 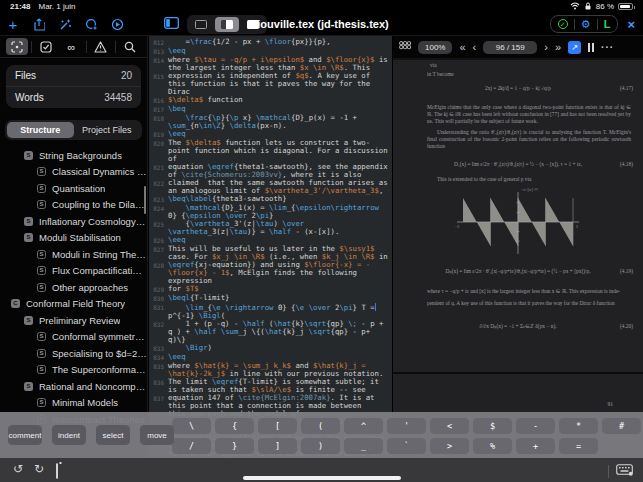 I want to click on code-line: 828\eqref{xj-equation}) and using $\floo…, so click(x=270, y=273).